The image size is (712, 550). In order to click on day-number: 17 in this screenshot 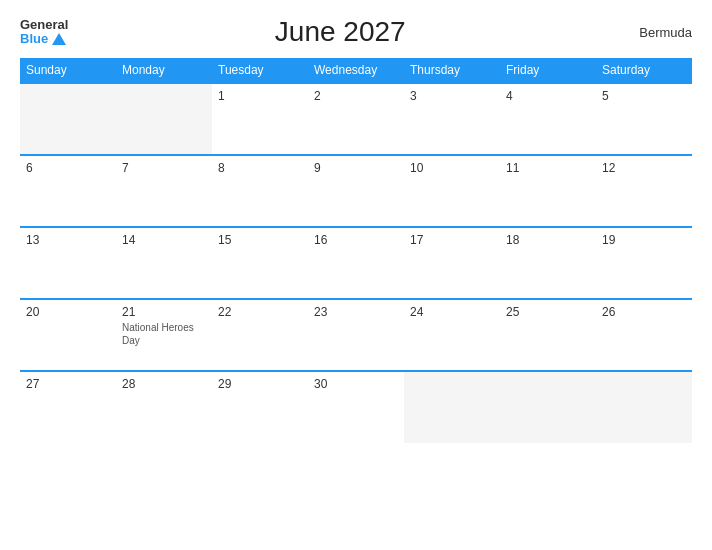, I will do `click(452, 240)`.